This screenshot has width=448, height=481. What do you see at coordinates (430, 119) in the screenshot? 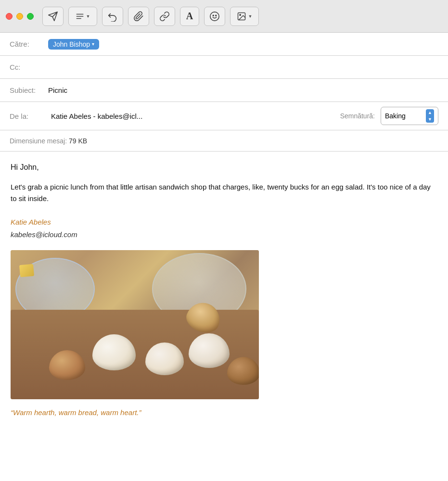
I see `stepper-down-icon: ▼` at bounding box center [430, 119].